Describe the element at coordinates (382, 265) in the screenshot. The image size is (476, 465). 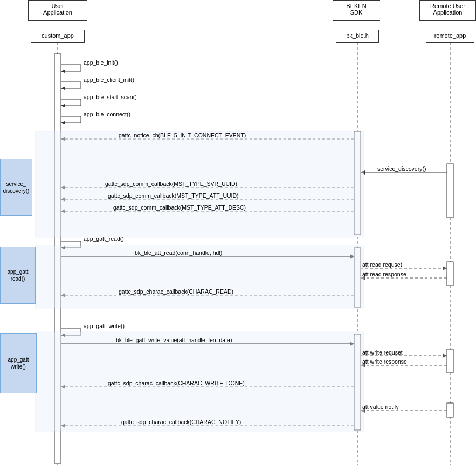
I see `msg-att-read-request: att read requset` at that location.